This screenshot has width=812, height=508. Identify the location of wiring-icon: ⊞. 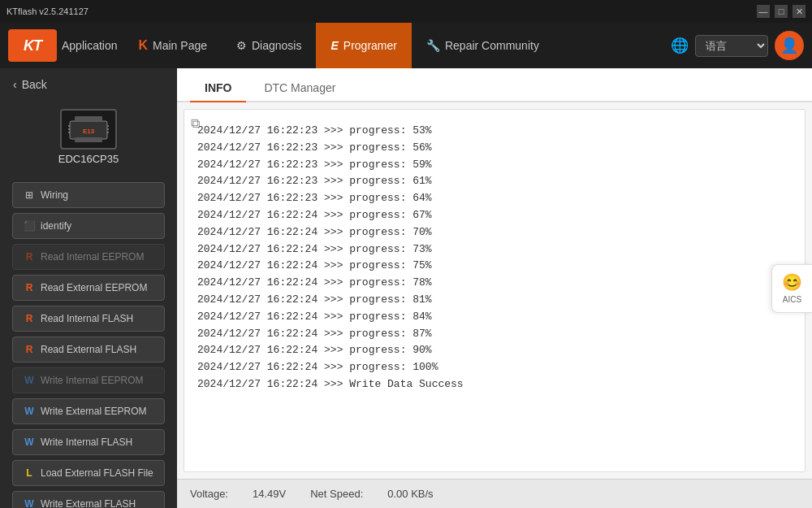
(29, 195).